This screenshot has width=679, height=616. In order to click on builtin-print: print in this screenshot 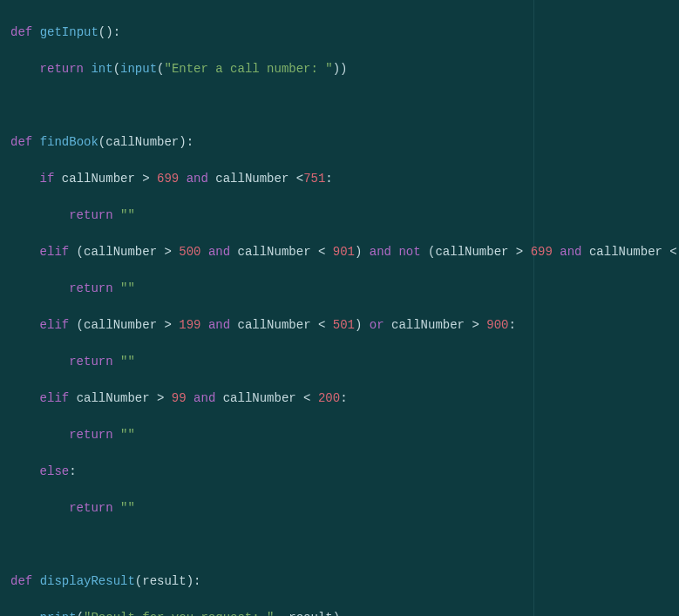, I will do `click(58, 613)`.